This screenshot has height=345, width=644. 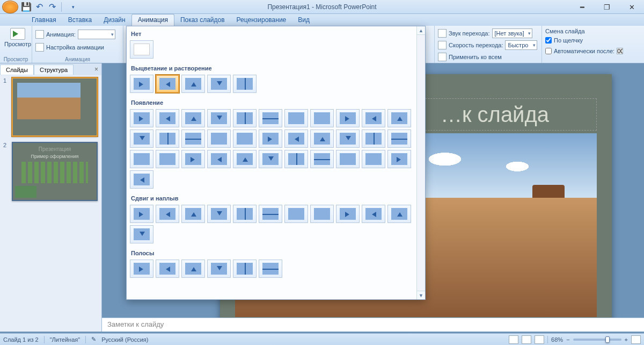 What do you see at coordinates (632, 7) in the screenshot?
I see `close-button: ✕` at bounding box center [632, 7].